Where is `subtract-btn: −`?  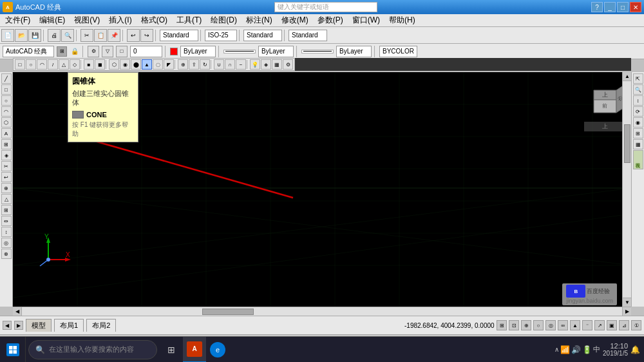
subtract-btn: − is located at coordinates (241, 64).